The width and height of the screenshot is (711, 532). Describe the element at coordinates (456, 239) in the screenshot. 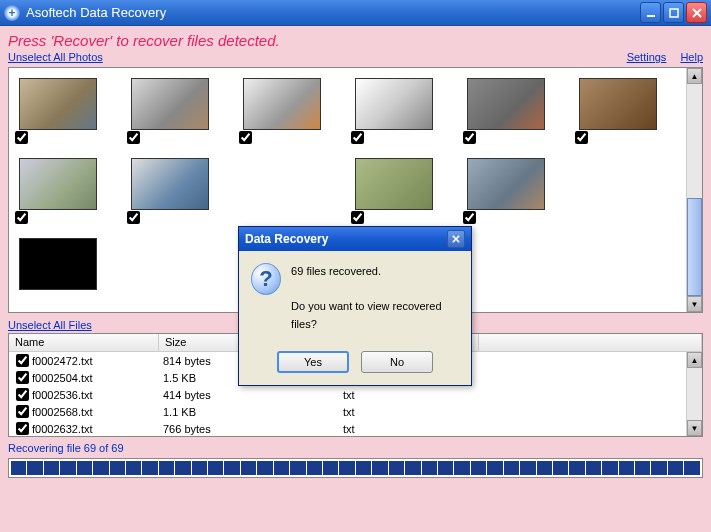

I see `dialog-close-button` at that location.